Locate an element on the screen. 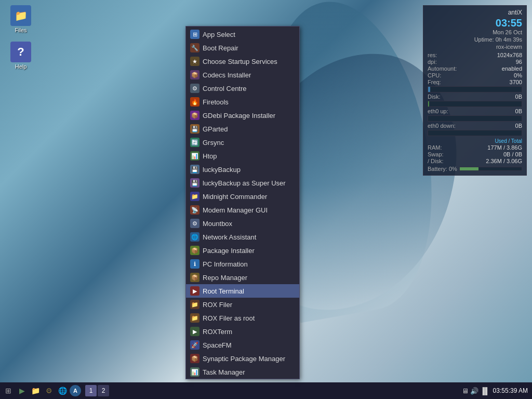 This screenshot has width=532, height=399. eth0up-bar is located at coordinates (475, 118).